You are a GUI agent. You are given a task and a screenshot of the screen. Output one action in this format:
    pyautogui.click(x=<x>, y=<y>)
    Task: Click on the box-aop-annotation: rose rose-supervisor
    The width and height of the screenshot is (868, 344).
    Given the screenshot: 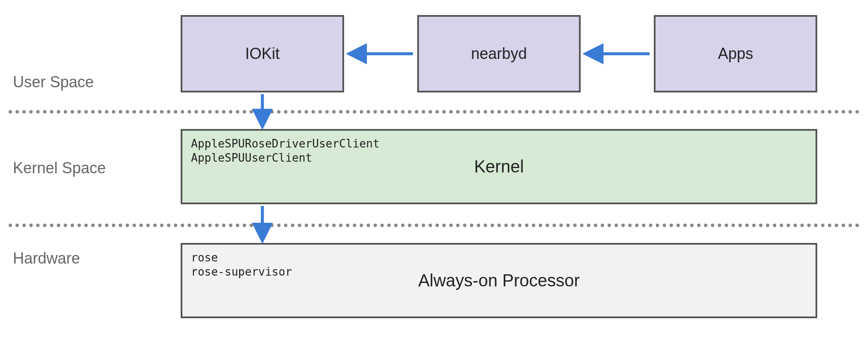 What is the action you would take?
    pyautogui.click(x=242, y=265)
    